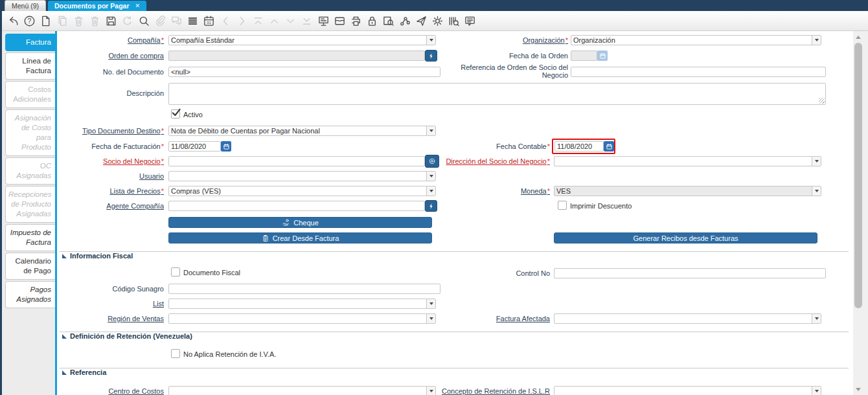  I want to click on agente-compania-field, so click(297, 206).